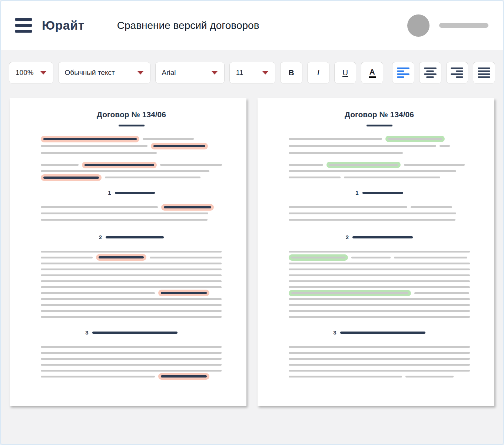 This screenshot has width=504, height=445. I want to click on italic-icon: I, so click(318, 73).